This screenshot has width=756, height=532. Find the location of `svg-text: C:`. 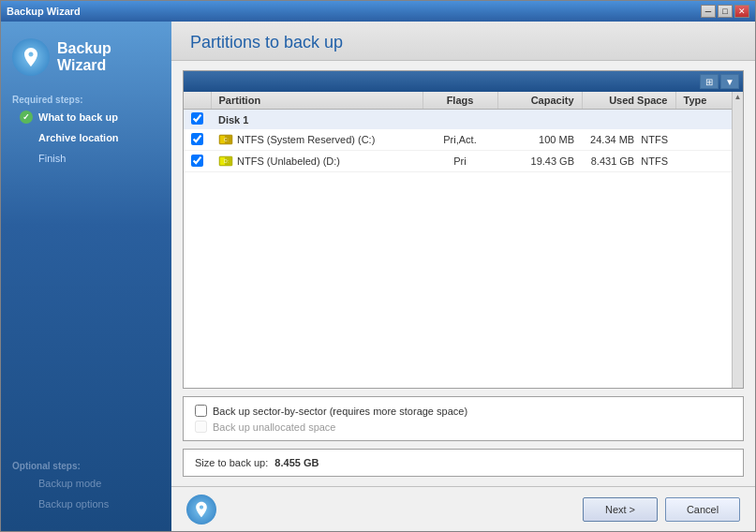

svg-text: C: is located at coordinates (227, 140).